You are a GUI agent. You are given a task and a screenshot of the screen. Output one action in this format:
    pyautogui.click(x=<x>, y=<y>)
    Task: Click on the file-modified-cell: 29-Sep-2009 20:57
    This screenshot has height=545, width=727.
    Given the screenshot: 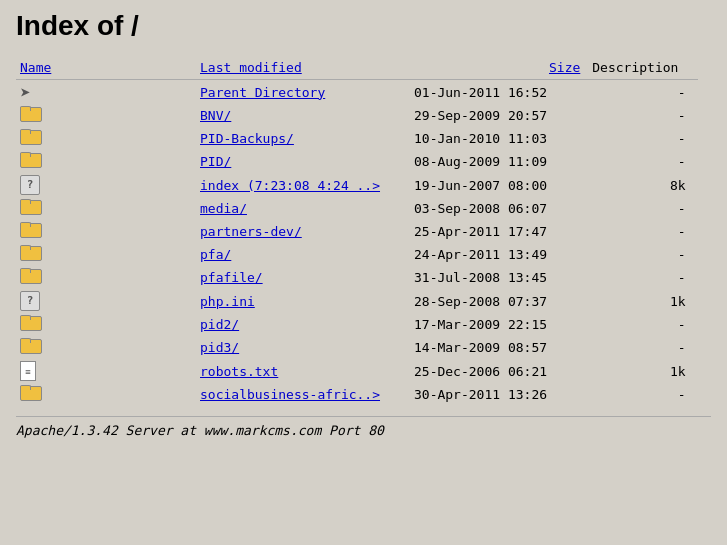 What is the action you would take?
    pyautogui.click(x=499, y=116)
    